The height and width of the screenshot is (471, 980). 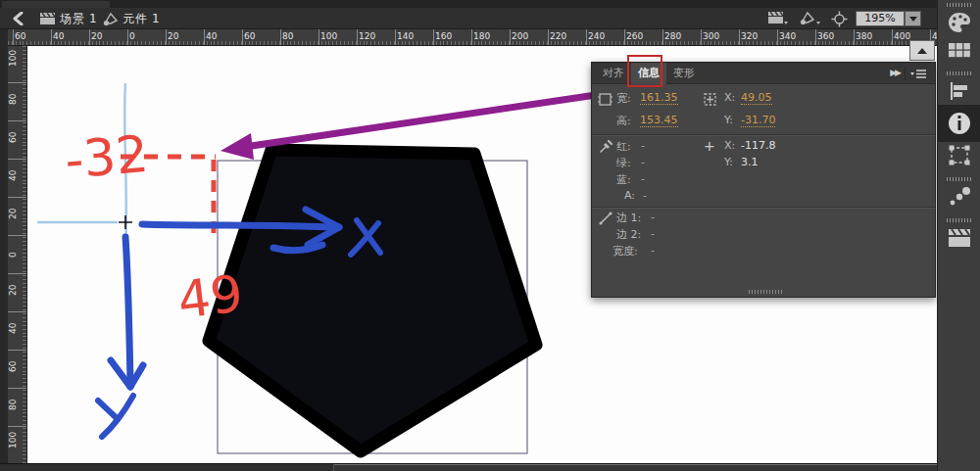 I want to click on document-tab, so click(x=56, y=4).